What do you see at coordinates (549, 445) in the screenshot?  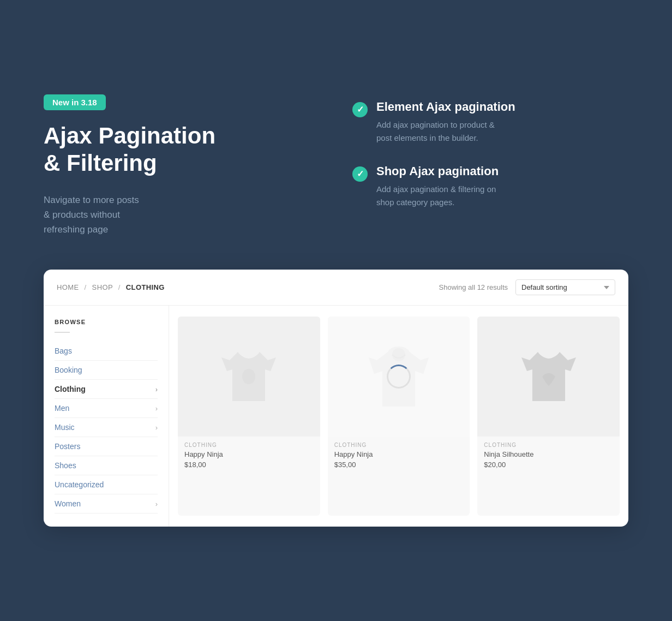 I see `product-category-3: CLOTHING` at bounding box center [549, 445].